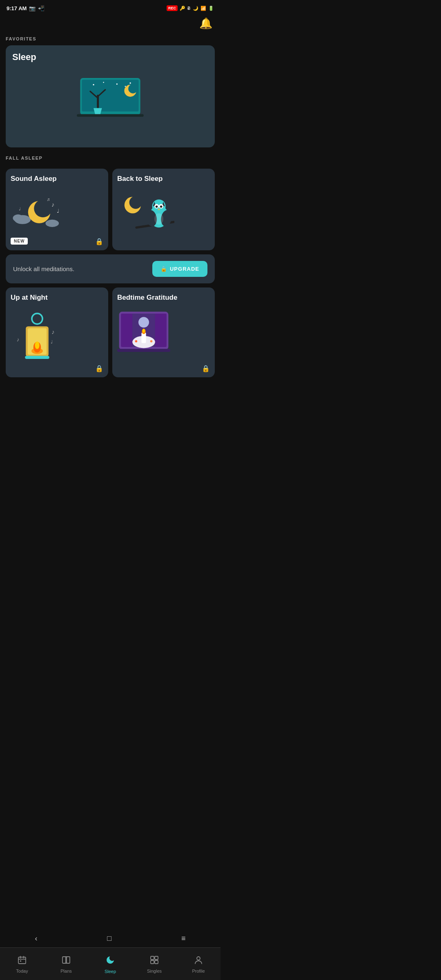 Image resolution: width=441 pixels, height=980 pixels. What do you see at coordinates (163, 209) in the screenshot?
I see `back-to-sleep-card: Back to Sleep` at bounding box center [163, 209].